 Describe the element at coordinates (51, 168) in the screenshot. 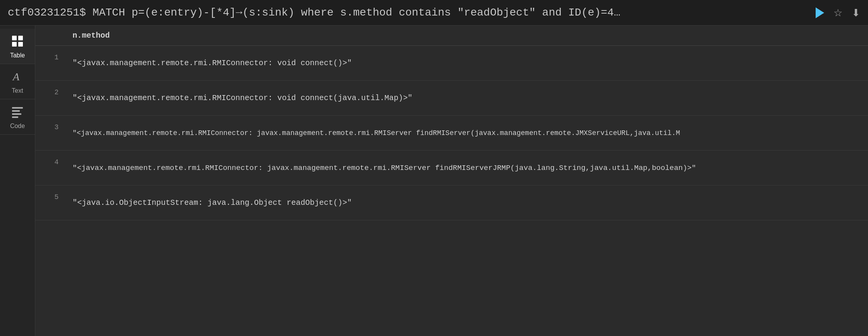

I see `row-number-4: 4` at that location.